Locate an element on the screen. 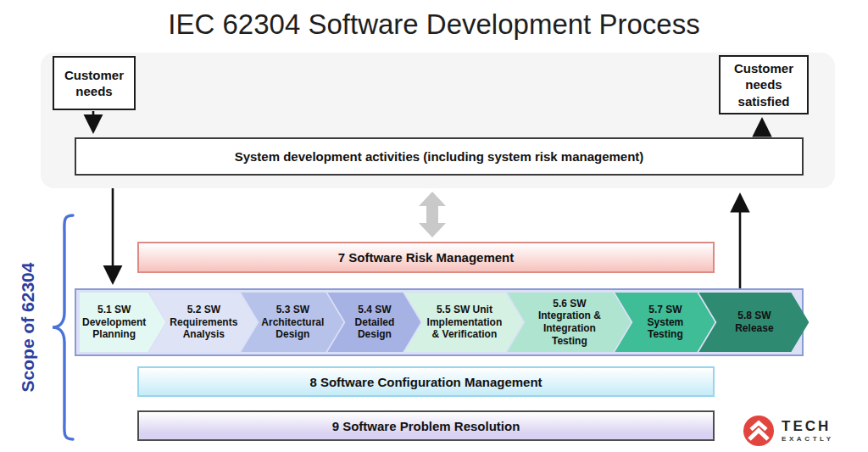 The image size is (868, 452). step-5-2-requirements-analysis: 5.2 SW Requirements Analysis is located at coordinates (203, 322).